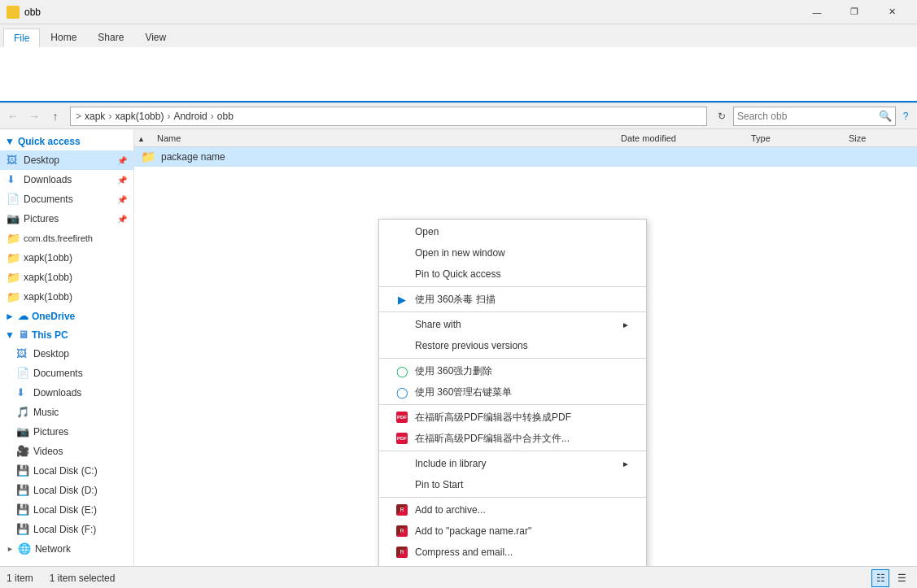  What do you see at coordinates (23, 510) in the screenshot?
I see `disk-icon-e: 💾` at bounding box center [23, 510].